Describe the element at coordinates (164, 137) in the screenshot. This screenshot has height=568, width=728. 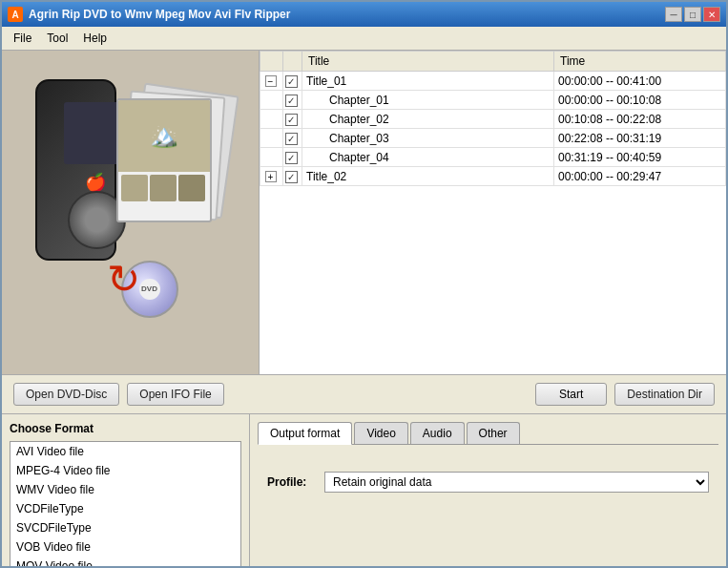
I see `photo-image: 🏔️` at that location.